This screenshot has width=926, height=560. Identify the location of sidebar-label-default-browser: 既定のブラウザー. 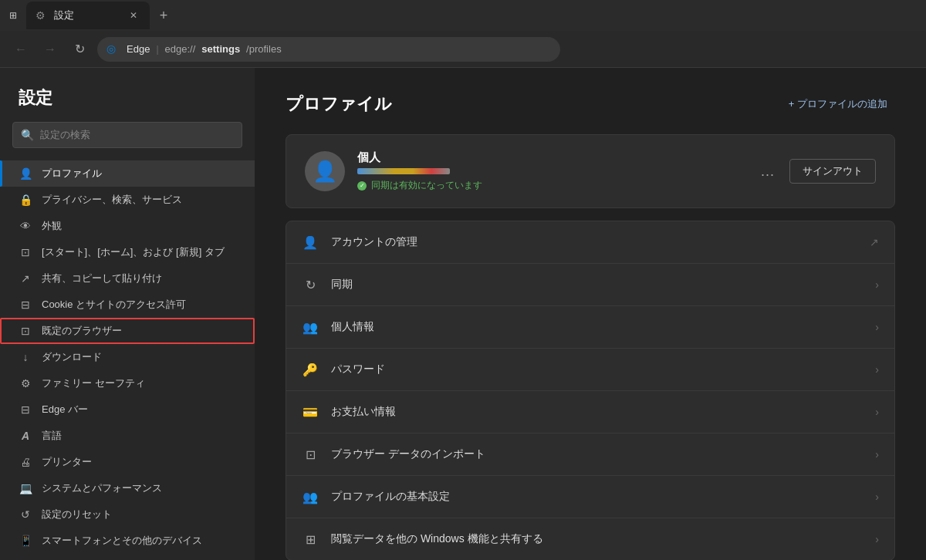
(82, 331).